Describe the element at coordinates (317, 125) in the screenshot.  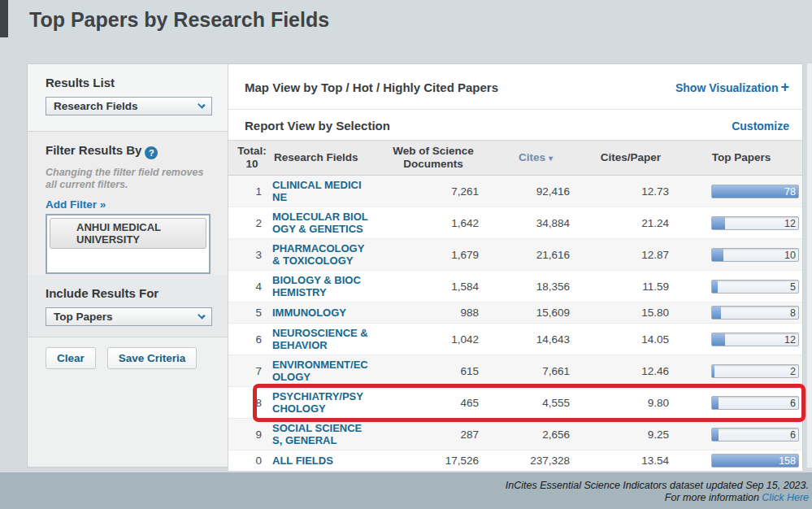
I see `report-view-title: Report View by Selection` at that location.